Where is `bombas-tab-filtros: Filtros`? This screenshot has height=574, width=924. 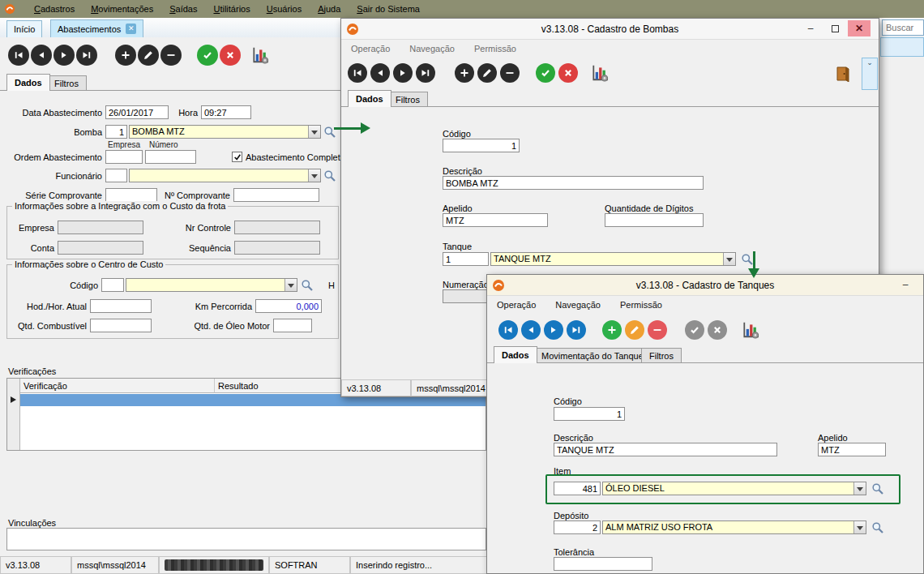 bombas-tab-filtros: Filtros is located at coordinates (408, 99).